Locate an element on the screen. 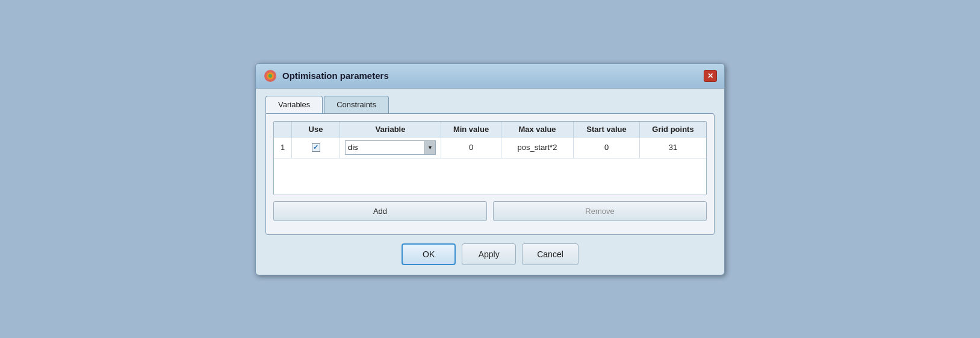 The height and width of the screenshot is (338, 980). add-button: Add is located at coordinates (380, 211).